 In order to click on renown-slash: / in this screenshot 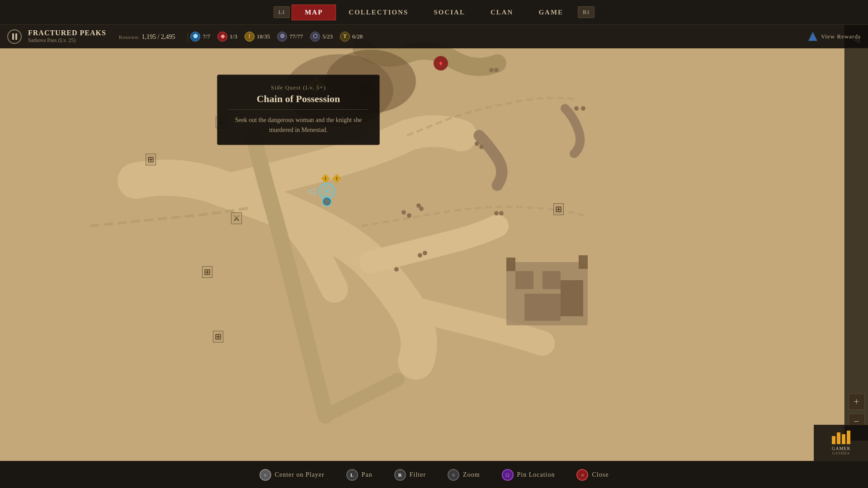, I will do `click(159, 37)`.